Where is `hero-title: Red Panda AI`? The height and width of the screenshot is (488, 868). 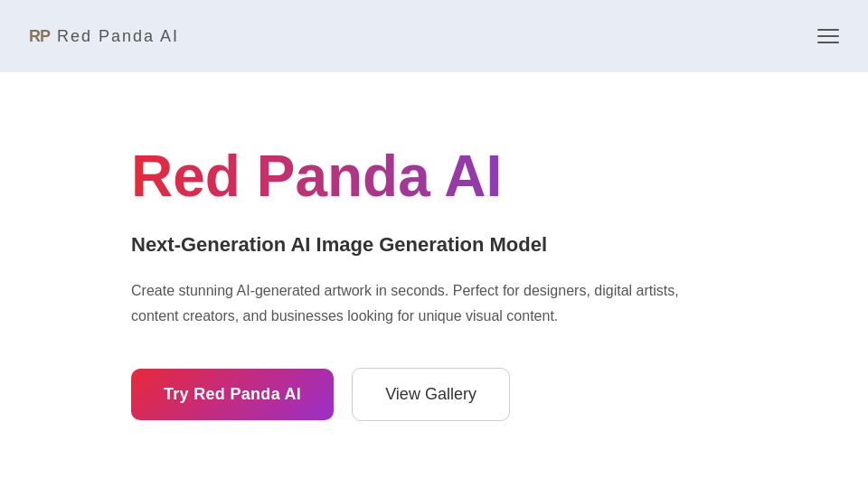
hero-title: Red Panda AI is located at coordinates (499, 176).